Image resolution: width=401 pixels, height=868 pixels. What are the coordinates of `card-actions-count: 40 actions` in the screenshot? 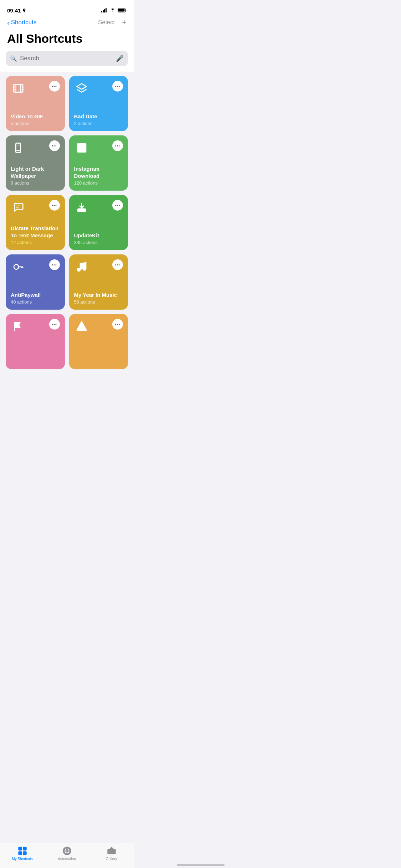 It's located at (35, 302).